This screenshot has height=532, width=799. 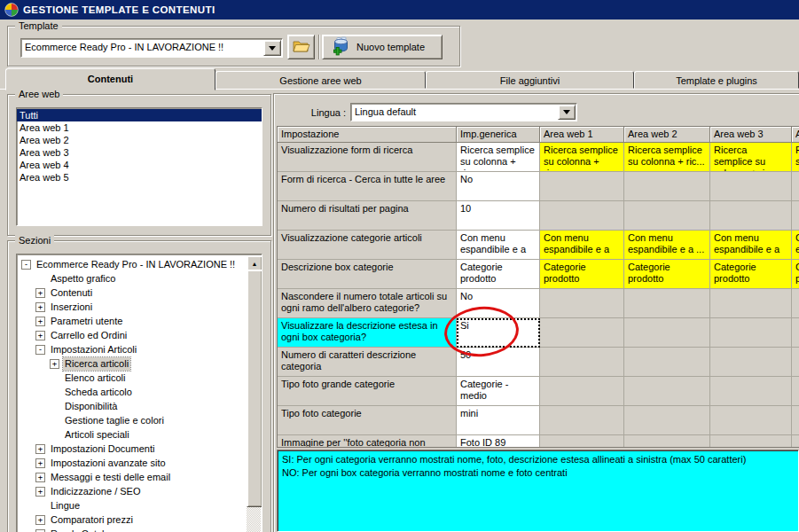 What do you see at coordinates (498, 135) in the screenshot?
I see `column-header: Imp.generica` at bounding box center [498, 135].